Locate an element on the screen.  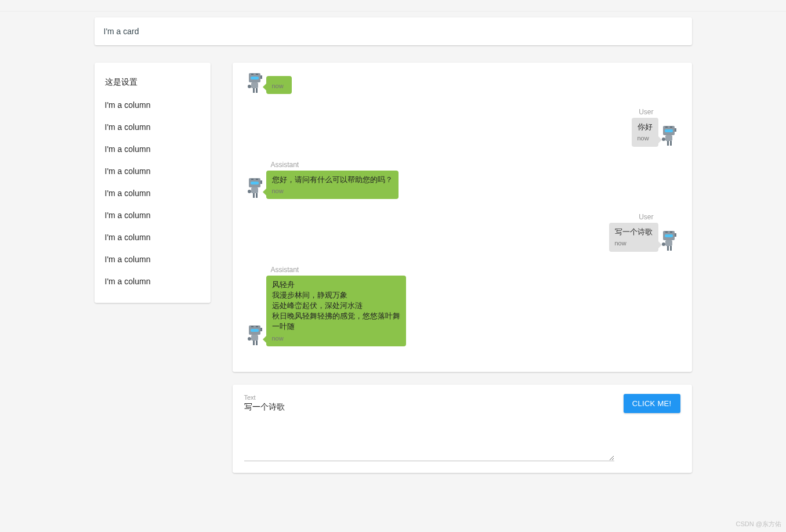
sidebar-card: 这是设置 I'm a columnI'm a columnI'm a colum… is located at coordinates (153, 183).